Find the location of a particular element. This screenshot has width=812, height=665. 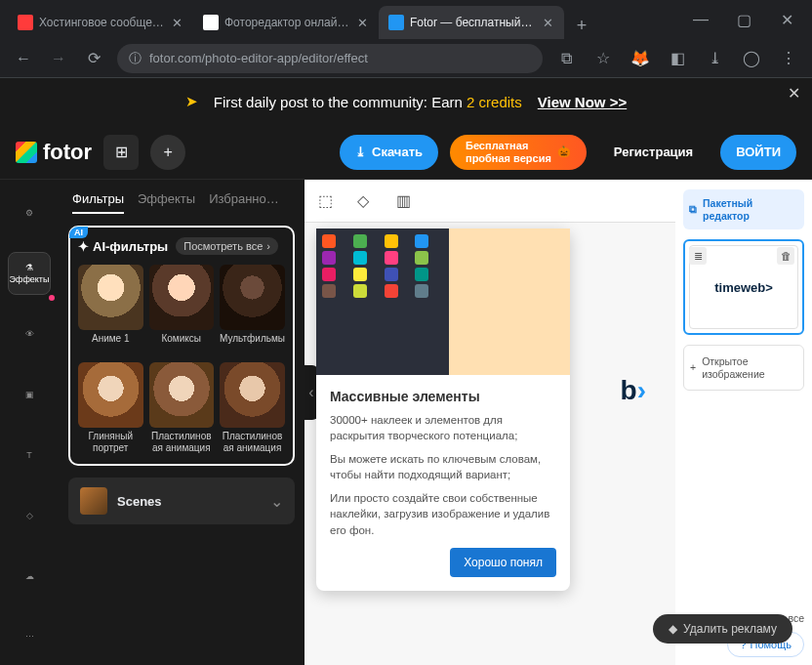

ai-filter-item: Глиняный портрет is located at coordinates (111, 408).